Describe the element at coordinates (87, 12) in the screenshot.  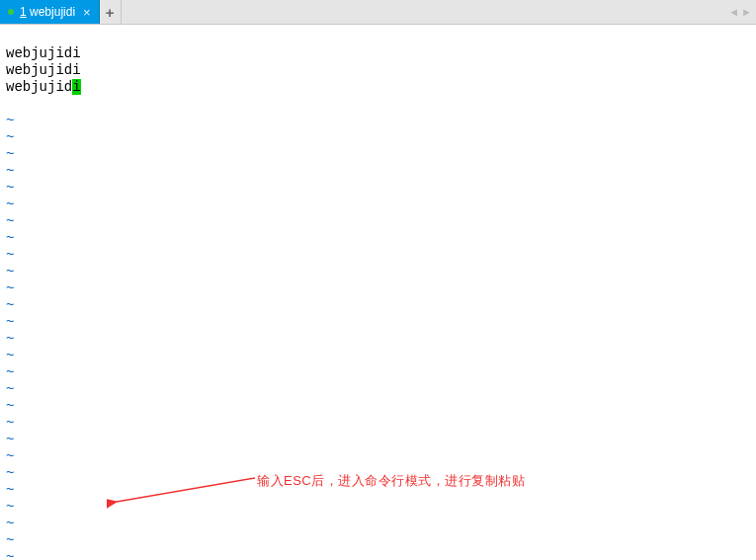
I see `close-icon: ×` at that location.